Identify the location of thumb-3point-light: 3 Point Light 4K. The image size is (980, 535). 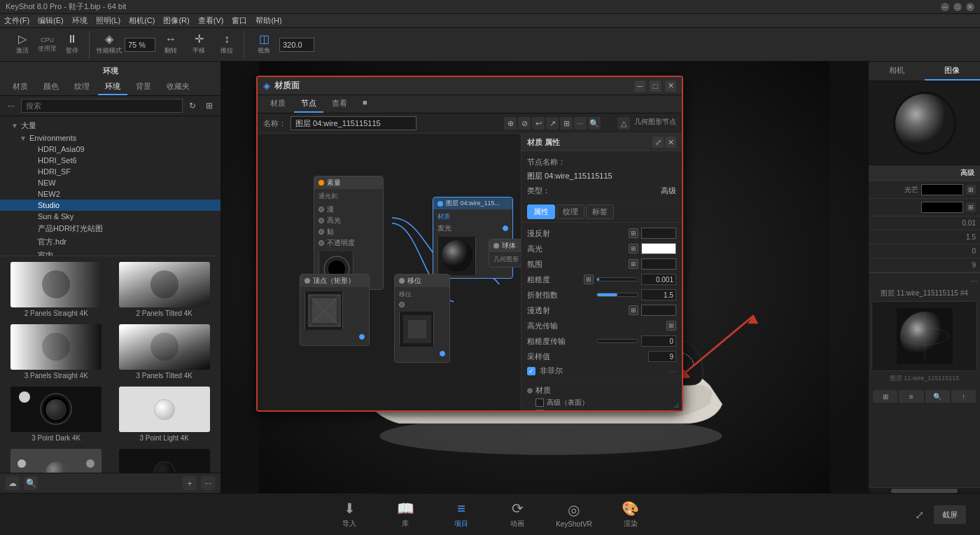
(165, 415).